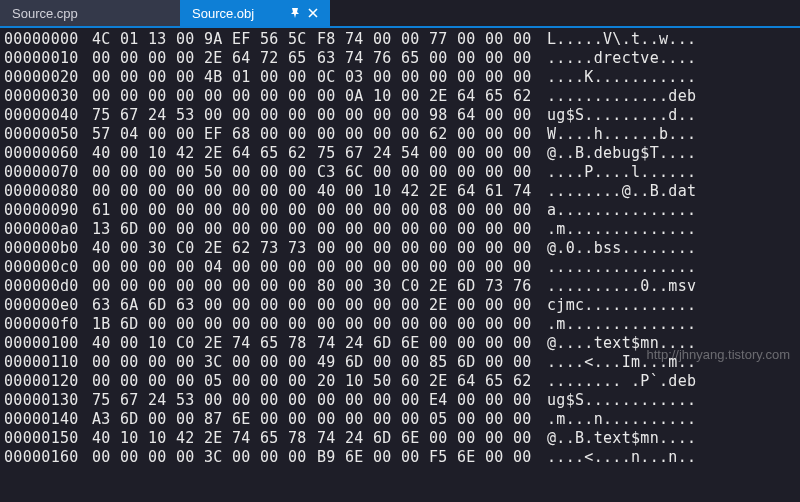 The width and height of the screenshot is (800, 502). Describe the element at coordinates (402, 286) in the screenshot. I see `hex-row: 000000d000 00 00 00 00 00 00 0080 00 30 …` at that location.